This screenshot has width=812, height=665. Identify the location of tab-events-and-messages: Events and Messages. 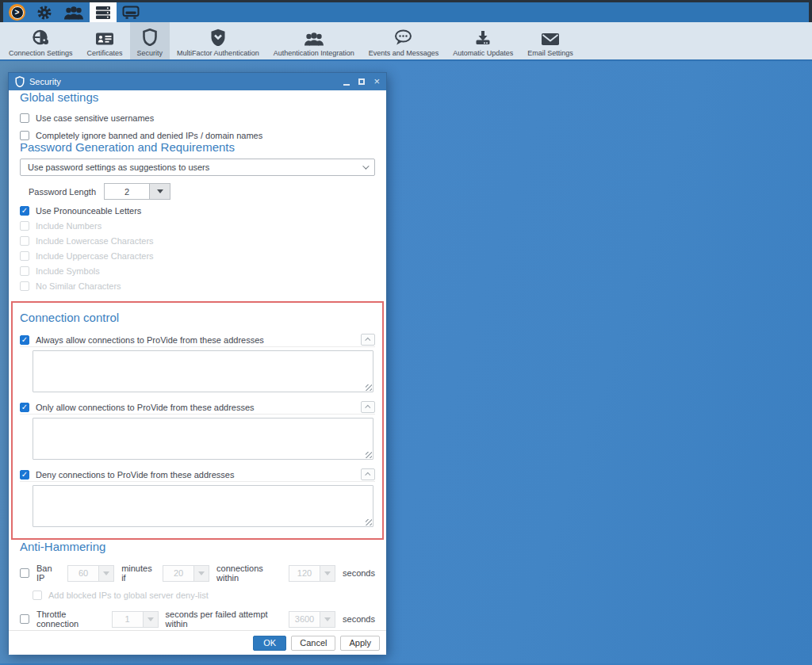
(404, 41).